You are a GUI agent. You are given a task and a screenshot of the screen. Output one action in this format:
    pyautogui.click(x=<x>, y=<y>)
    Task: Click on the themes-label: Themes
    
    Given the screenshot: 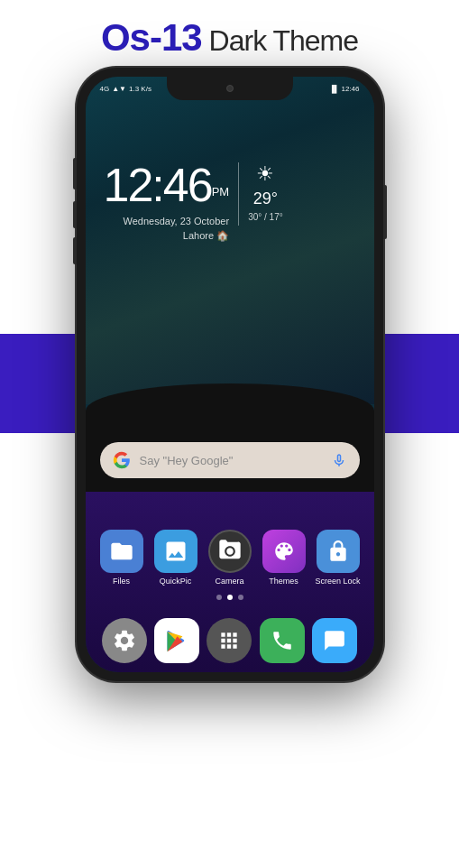 What is the action you would take?
    pyautogui.click(x=283, y=581)
    